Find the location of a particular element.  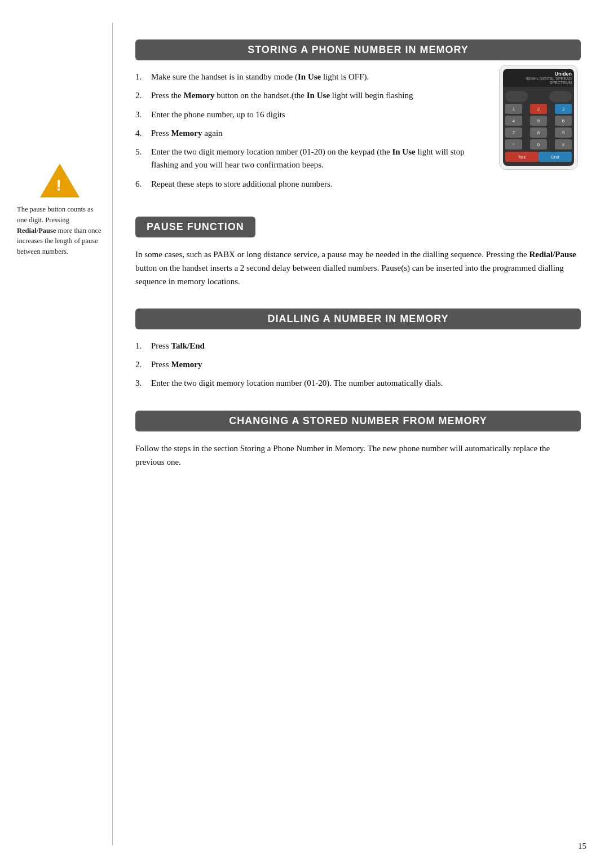

memory-bold-2: Memory is located at coordinates (186, 133).